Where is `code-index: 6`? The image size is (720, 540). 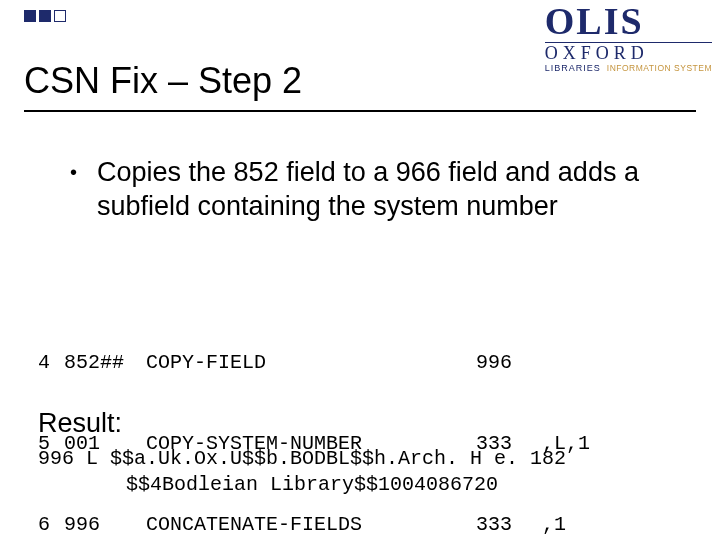
code-index: 6 is located at coordinates (51, 524).